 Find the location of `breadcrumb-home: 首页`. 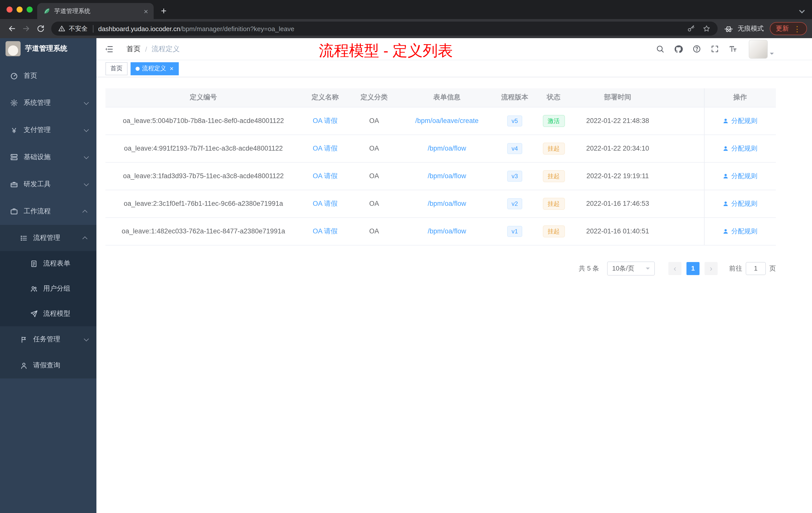

breadcrumb-home: 首页 is located at coordinates (134, 49).